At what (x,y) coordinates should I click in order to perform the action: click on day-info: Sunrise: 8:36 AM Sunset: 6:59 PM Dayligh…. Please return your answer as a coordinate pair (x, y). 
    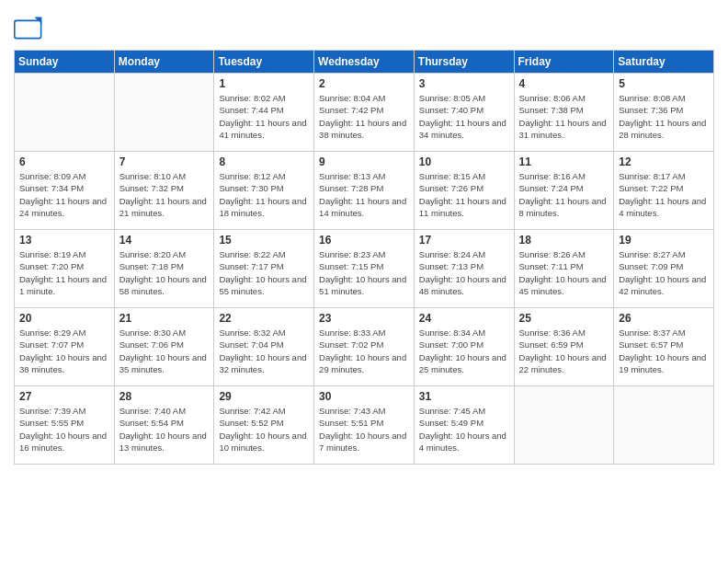
    Looking at the image, I should click on (564, 351).